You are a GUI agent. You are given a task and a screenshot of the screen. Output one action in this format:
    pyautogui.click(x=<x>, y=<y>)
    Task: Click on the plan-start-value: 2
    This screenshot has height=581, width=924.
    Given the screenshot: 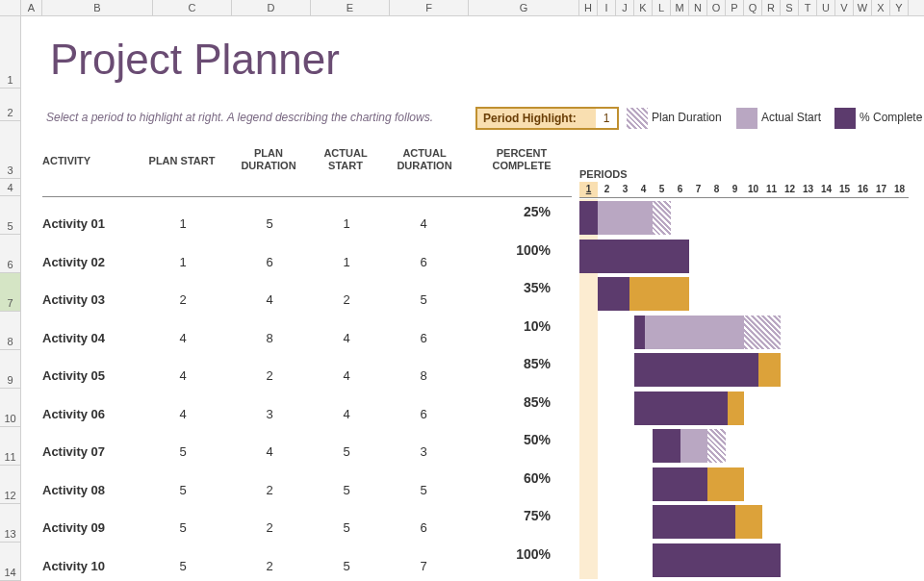 What is the action you would take?
    pyautogui.click(x=183, y=300)
    